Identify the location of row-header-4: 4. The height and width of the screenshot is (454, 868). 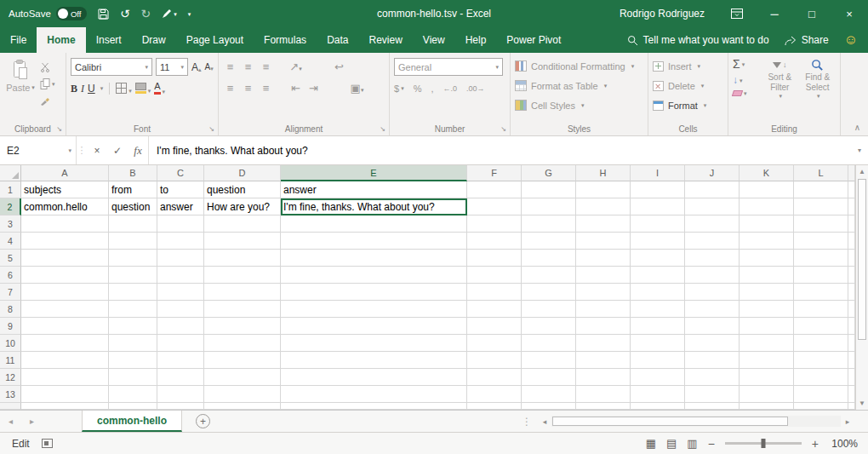
(10, 241).